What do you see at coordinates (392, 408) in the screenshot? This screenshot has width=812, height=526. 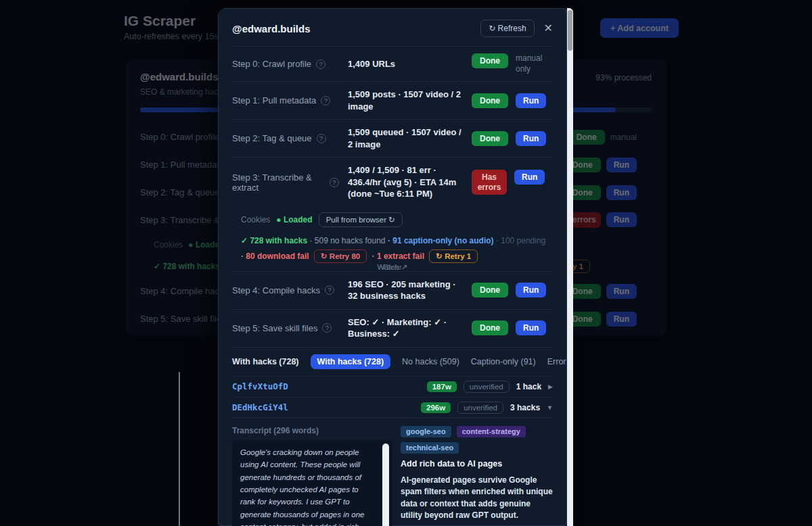 I see `post-row: DEdHkcGiY4l Watch ↗ 296w unverified 3 ha…` at bounding box center [392, 408].